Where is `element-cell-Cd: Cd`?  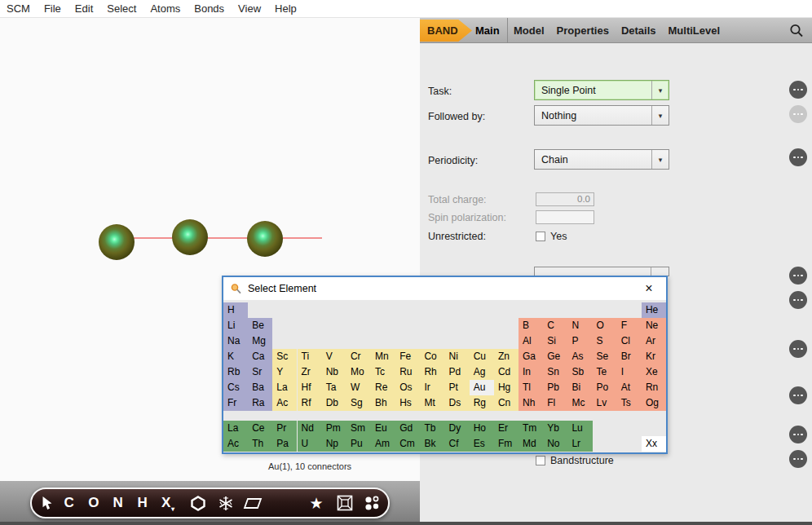
element-cell-Cd: Cd is located at coordinates (506, 372).